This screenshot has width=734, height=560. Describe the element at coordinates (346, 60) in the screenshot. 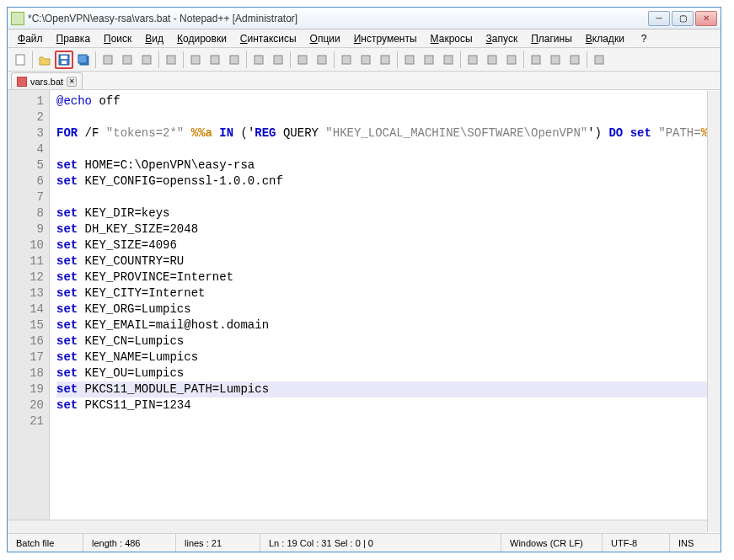

I see `zoom-out-button` at that location.